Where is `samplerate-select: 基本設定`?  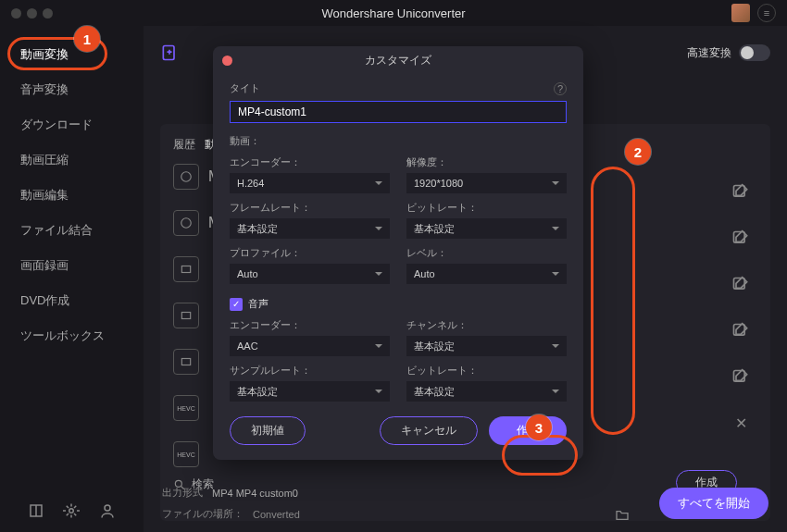
samplerate-select: 基本設定 is located at coordinates (309, 391).